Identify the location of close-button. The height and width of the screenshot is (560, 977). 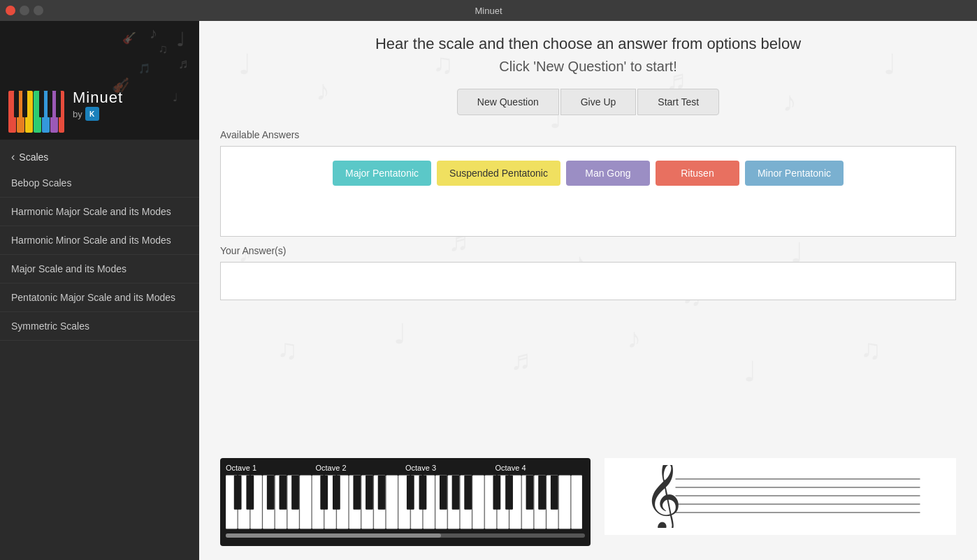
(10, 10).